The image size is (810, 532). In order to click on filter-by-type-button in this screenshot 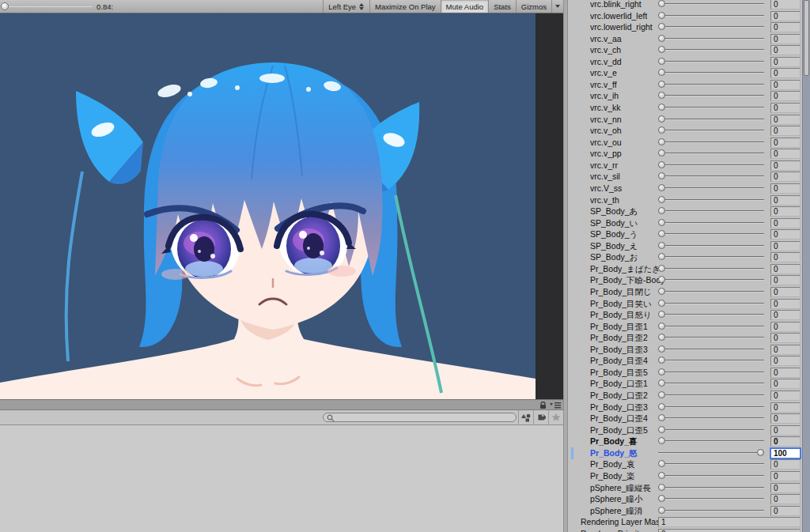, I will do `click(525, 417)`.